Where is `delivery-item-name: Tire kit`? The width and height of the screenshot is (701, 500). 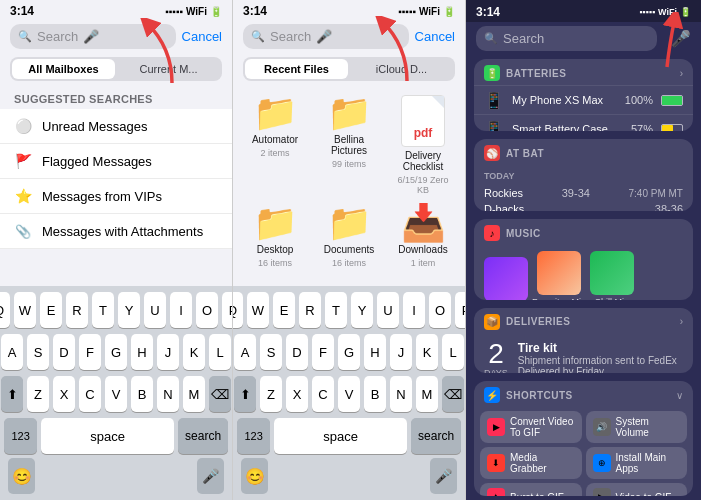 delivery-item-name: Tire kit is located at coordinates (600, 348).